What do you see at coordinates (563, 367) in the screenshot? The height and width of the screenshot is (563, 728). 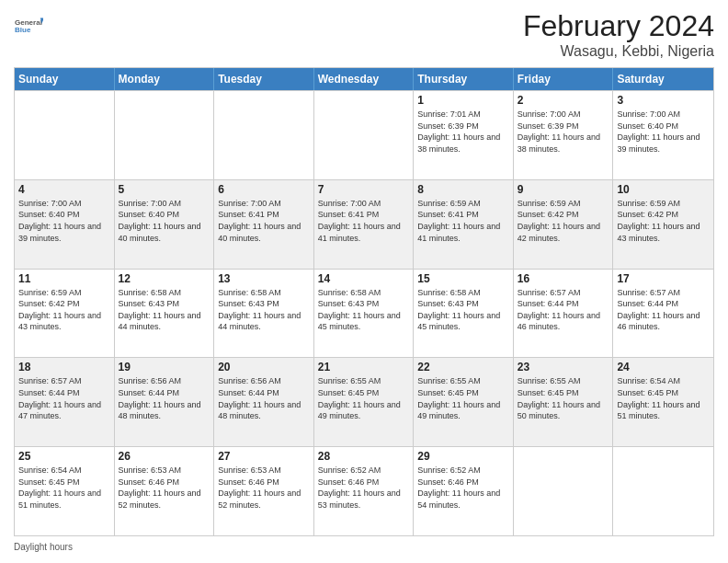 I see `cell-day-number: 23` at bounding box center [563, 367].